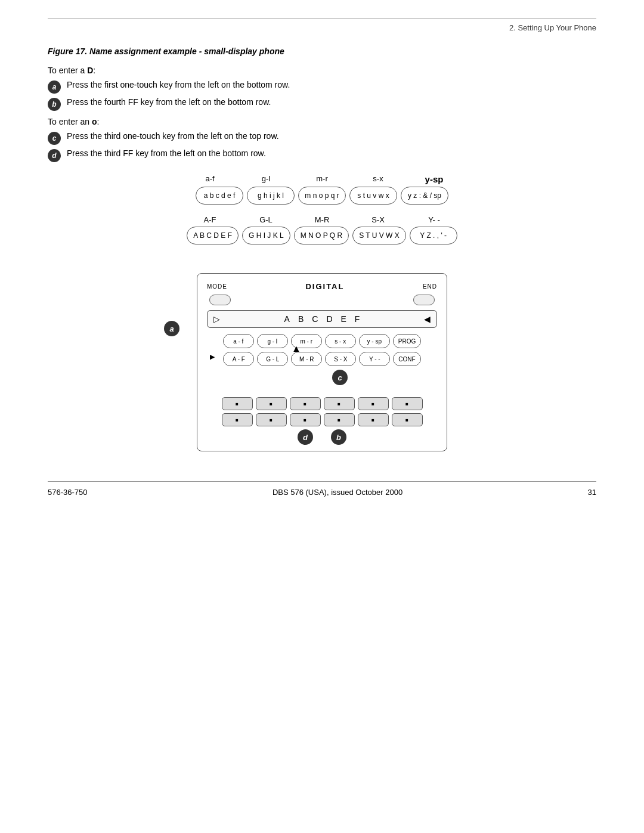  Describe the element at coordinates (322, 122) in the screenshot. I see `enter-o-label: To enter an o:` at that location.